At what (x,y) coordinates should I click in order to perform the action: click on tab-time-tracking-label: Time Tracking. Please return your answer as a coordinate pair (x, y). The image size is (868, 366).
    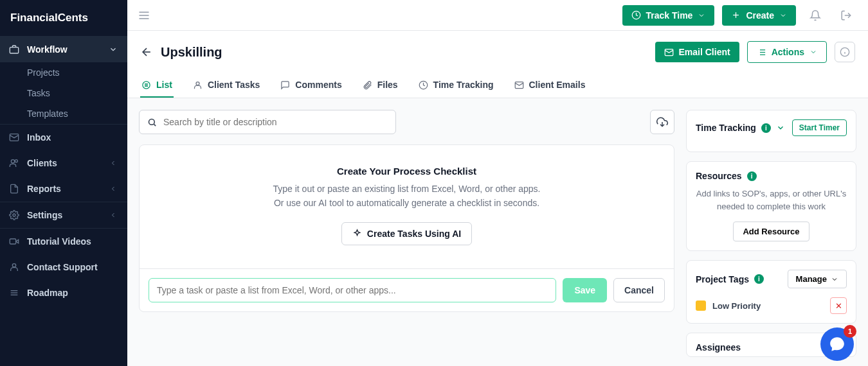
    Looking at the image, I should click on (464, 85).